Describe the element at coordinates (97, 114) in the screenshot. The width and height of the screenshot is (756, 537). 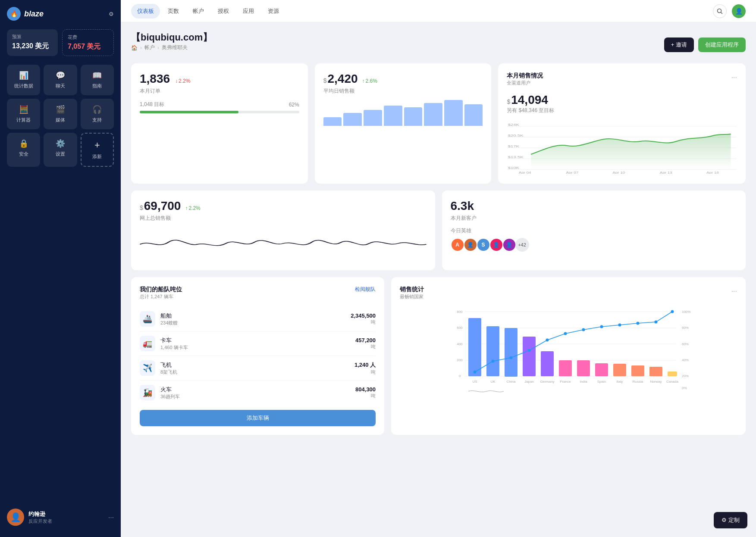
I see `sidebar-item-support: 🎧 支持` at that location.